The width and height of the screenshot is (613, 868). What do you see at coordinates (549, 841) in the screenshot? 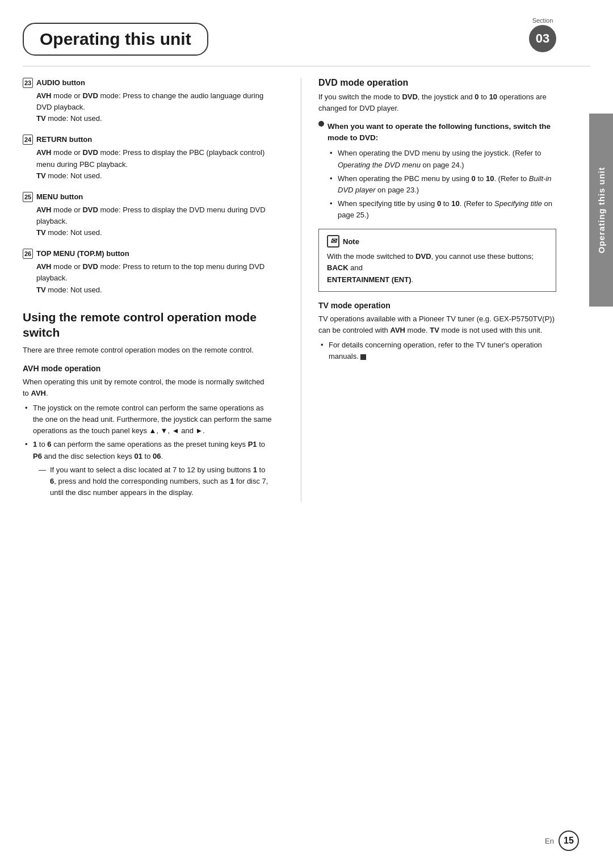
I see `footer-en-label: En` at bounding box center [549, 841].